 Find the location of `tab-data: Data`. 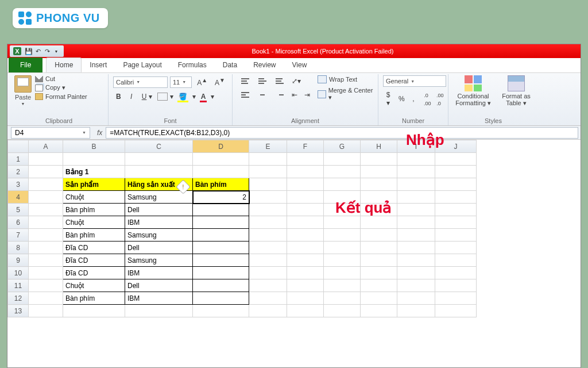

tab-data: Data is located at coordinates (230, 65).